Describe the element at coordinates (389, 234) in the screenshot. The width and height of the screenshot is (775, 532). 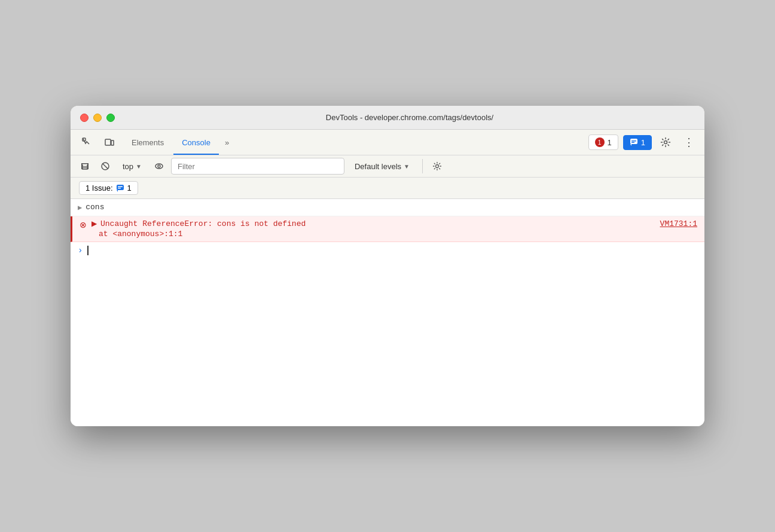
I see `error-sub-text: at <anonymous>:1:1` at that location.